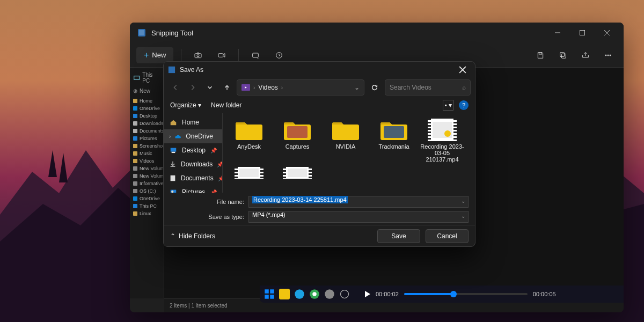  What do you see at coordinates (608, 55) in the screenshot?
I see `more-icon` at bounding box center [608, 55].